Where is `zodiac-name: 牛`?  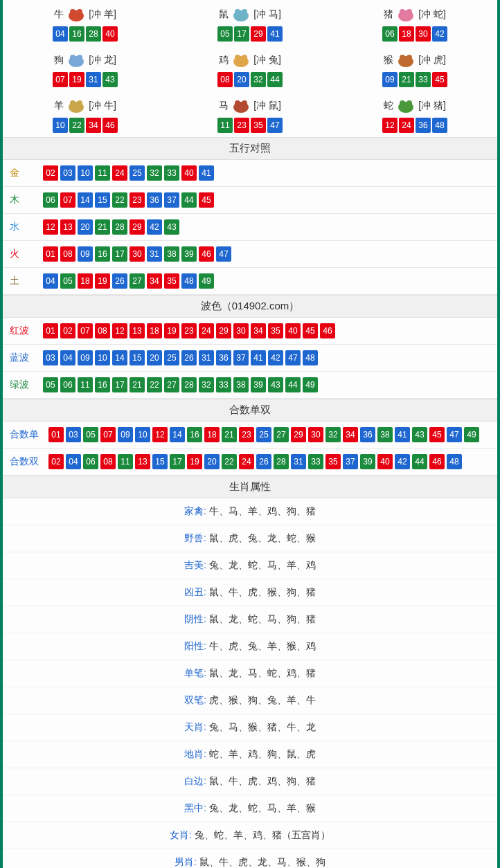 zodiac-name: 牛 is located at coordinates (59, 15).